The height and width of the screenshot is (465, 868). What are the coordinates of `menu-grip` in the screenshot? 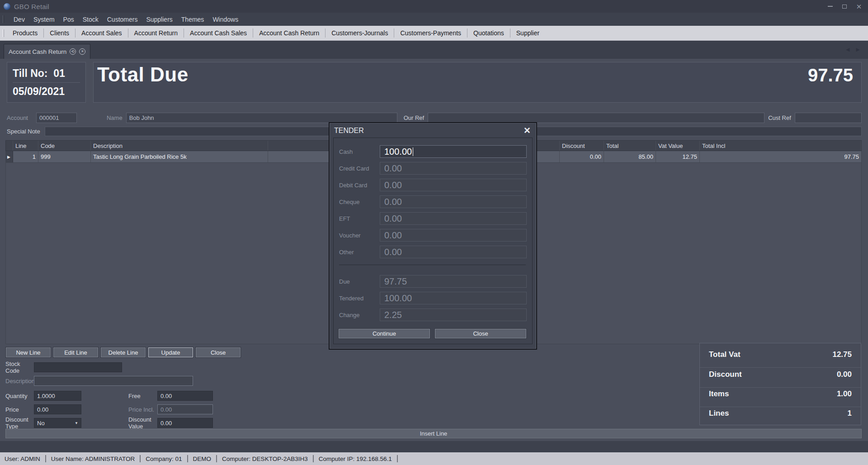 It's located at (4, 19).